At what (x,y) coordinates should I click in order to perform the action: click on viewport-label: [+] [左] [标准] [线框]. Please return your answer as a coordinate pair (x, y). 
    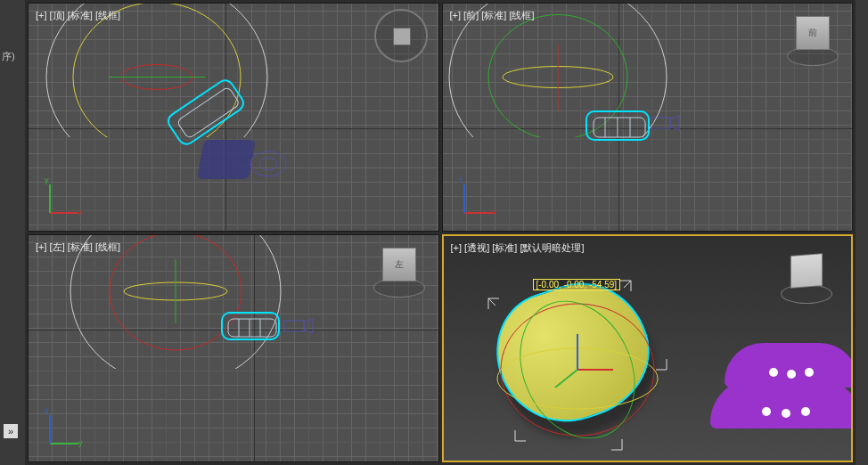
    Looking at the image, I should click on (78, 248).